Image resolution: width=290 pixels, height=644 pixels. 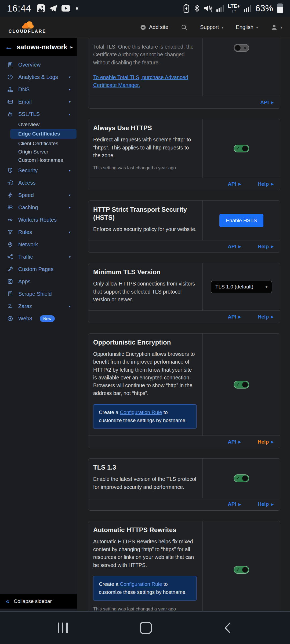 I want to click on sidebar-subitem-edge-certificates: Edge Certificates, so click(x=44, y=134).